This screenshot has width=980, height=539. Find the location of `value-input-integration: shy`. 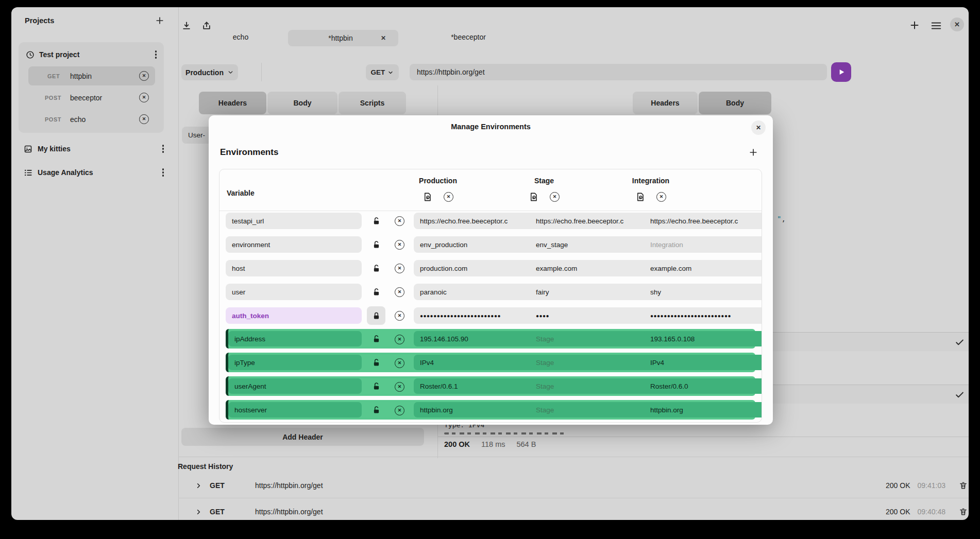

value-input-integration: shy is located at coordinates (703, 292).